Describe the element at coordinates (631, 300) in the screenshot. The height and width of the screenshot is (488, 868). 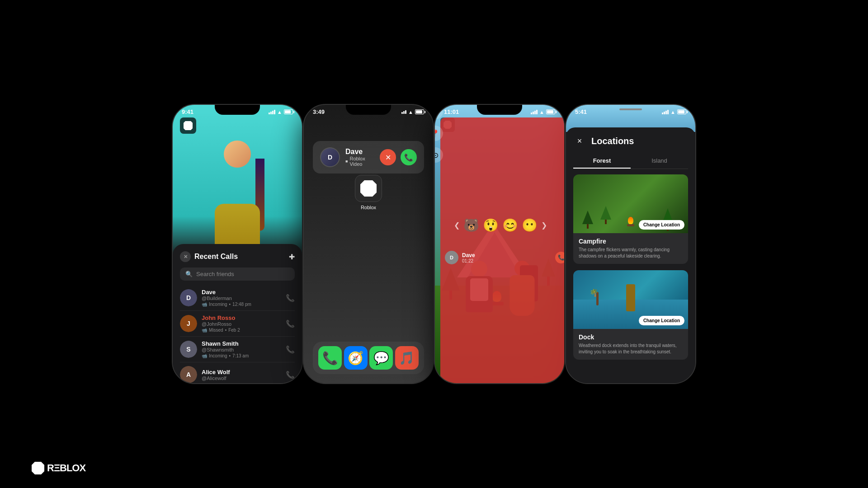
I see `dock-img: 🌴 Change Location` at that location.